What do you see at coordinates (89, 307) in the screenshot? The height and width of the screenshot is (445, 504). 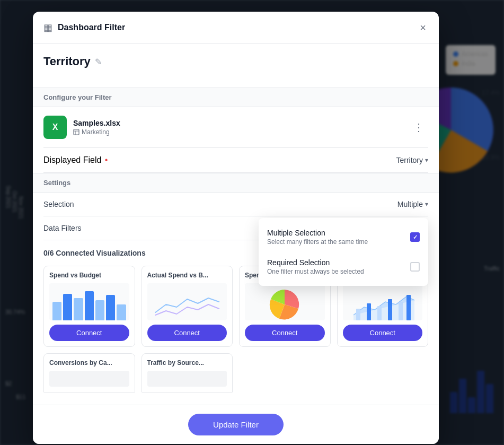 I see `viz-card-content-1: Spend vs Budget` at bounding box center [89, 307].